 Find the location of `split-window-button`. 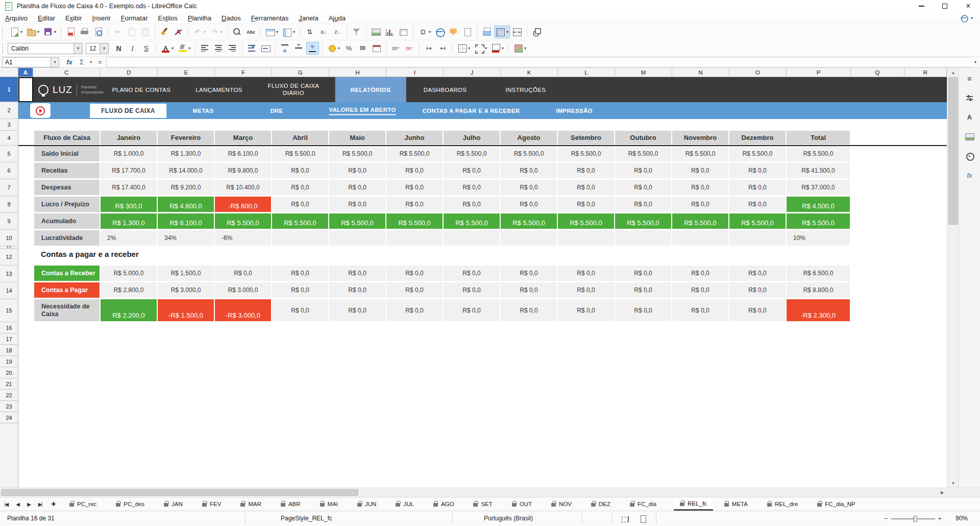

split-window-button is located at coordinates (518, 32).